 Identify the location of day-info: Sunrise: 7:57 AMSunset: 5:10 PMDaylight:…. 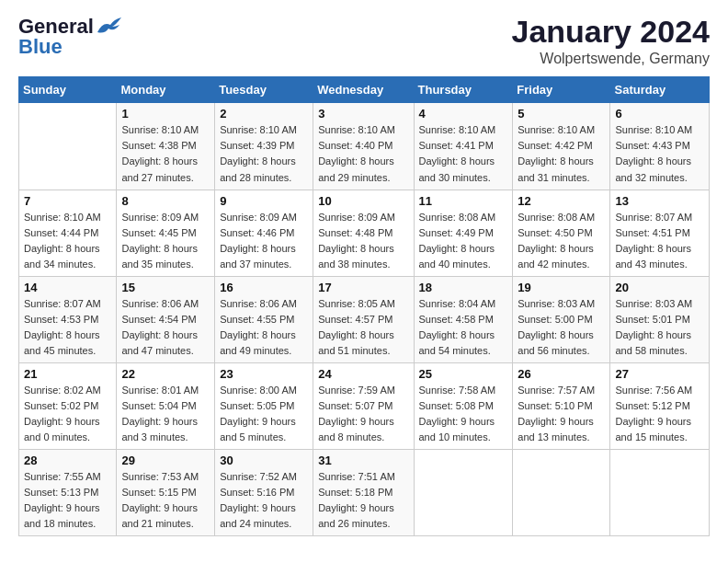
(561, 414).